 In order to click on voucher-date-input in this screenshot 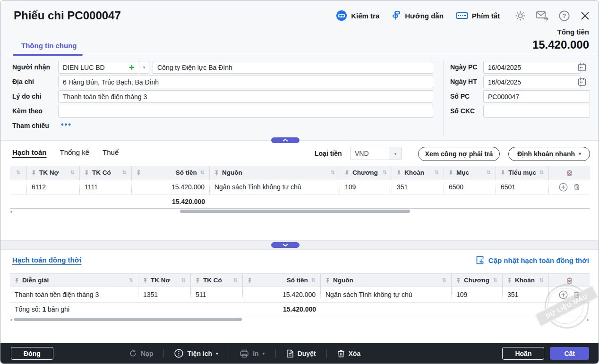, I will do `click(532, 67)`.